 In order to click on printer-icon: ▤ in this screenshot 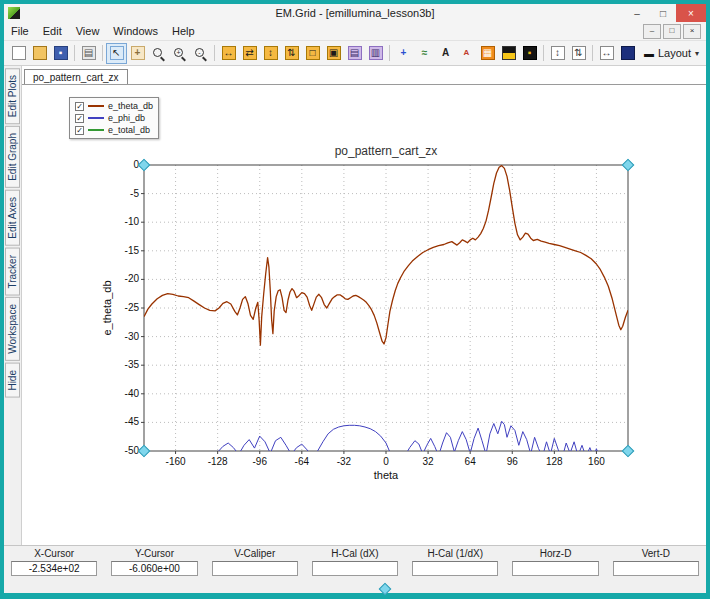, I will do `click(89, 53)`.